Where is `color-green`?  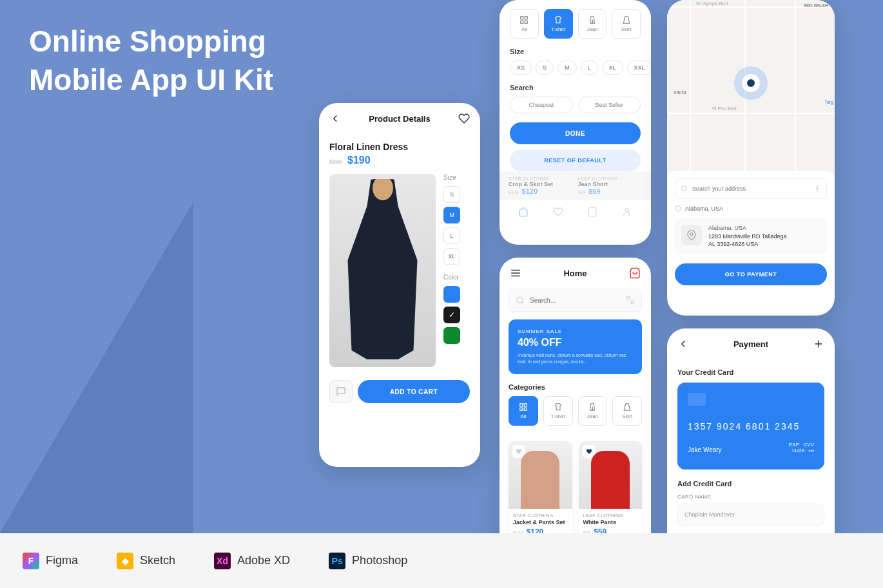 color-green is located at coordinates (452, 336).